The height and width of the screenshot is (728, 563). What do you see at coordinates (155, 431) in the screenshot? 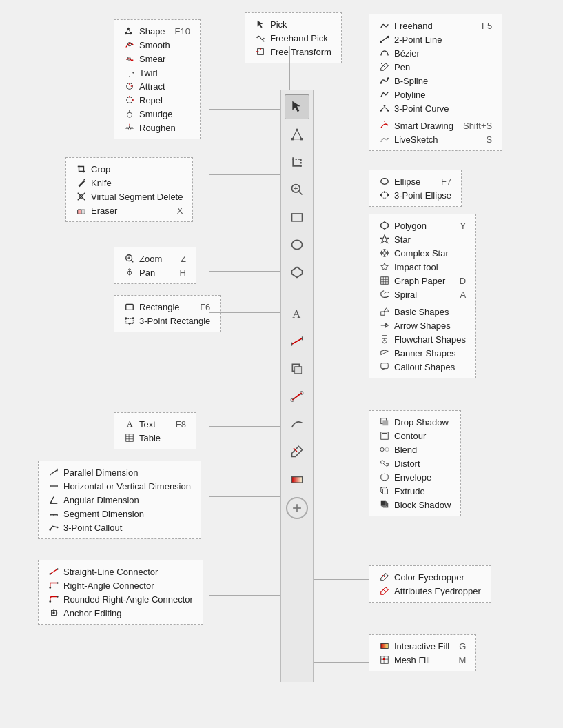
I see `text-tools-flyout: A Text F8 Table` at bounding box center [155, 431].